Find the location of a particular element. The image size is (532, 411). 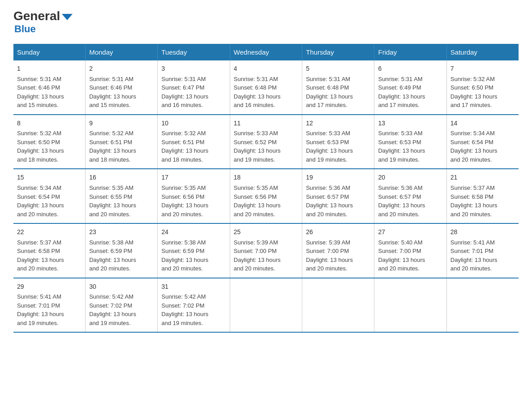

calendar-cell: 30Sunrise: 5:42 AMSunset: 7:02 PMDayligh… is located at coordinates (122, 305).